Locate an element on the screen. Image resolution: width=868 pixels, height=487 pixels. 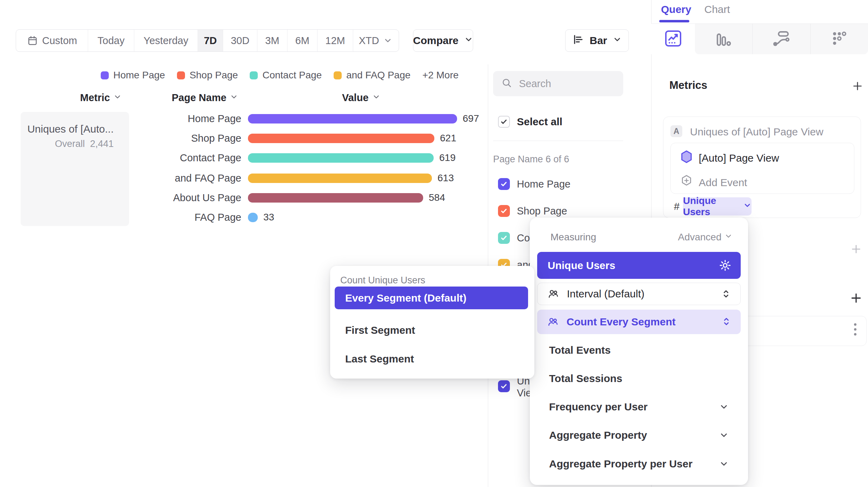
legend-item: and FAQ Page is located at coordinates (372, 75).